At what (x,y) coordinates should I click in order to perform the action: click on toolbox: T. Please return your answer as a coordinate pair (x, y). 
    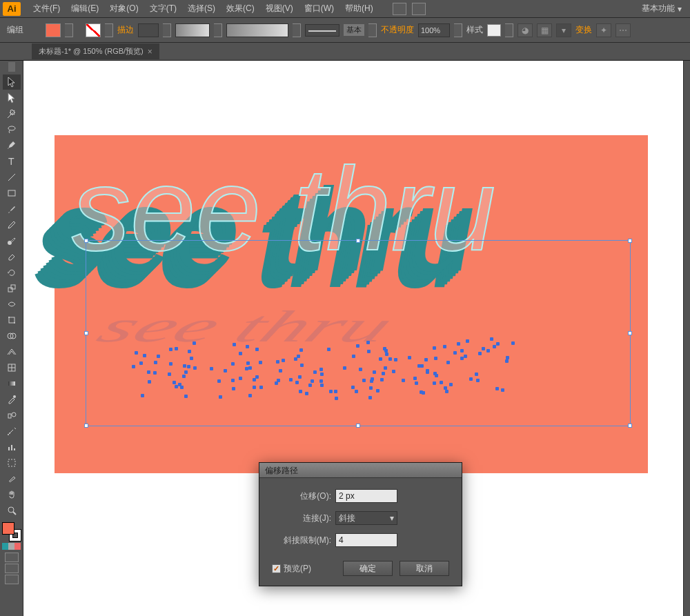
    Looking at the image, I should click on (12, 338).